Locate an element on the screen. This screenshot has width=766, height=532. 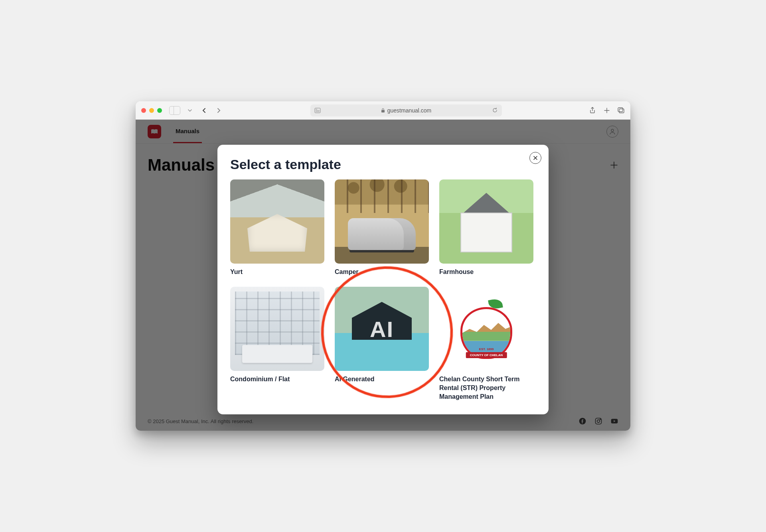
account-avatar is located at coordinates (612, 132).